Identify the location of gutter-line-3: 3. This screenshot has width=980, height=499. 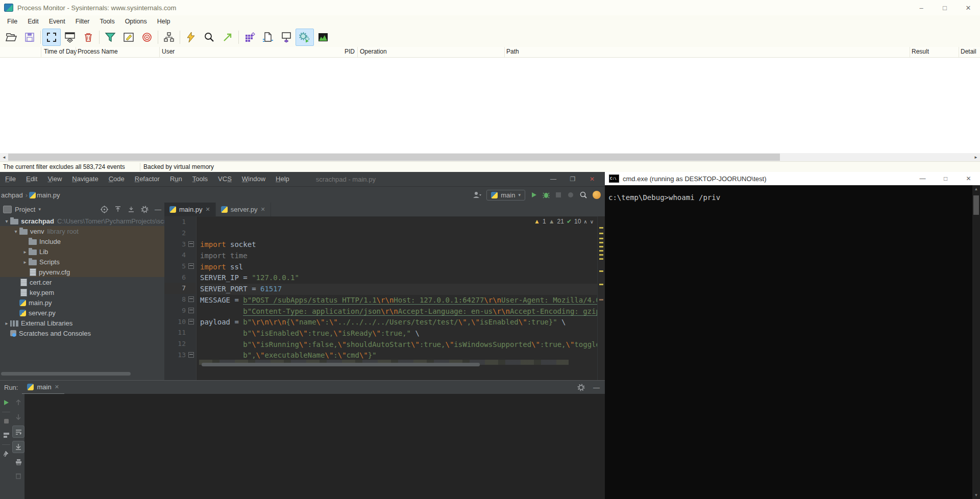
(180, 244).